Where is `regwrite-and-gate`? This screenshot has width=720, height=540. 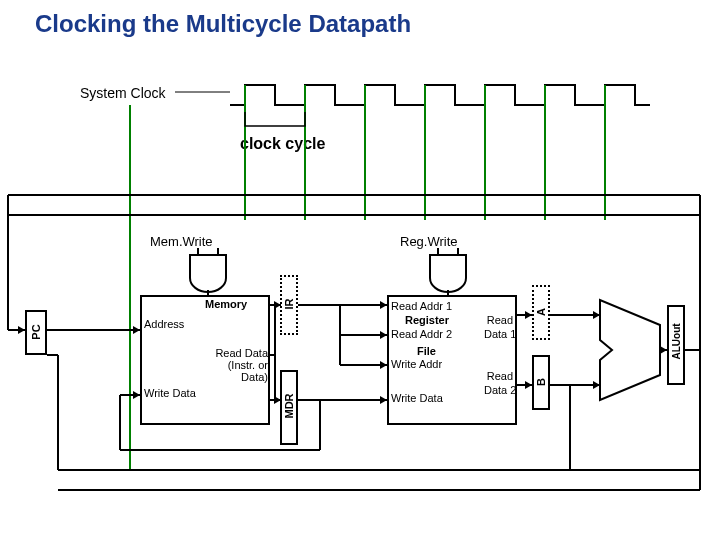
regwrite-and-gate is located at coordinates (448, 272).